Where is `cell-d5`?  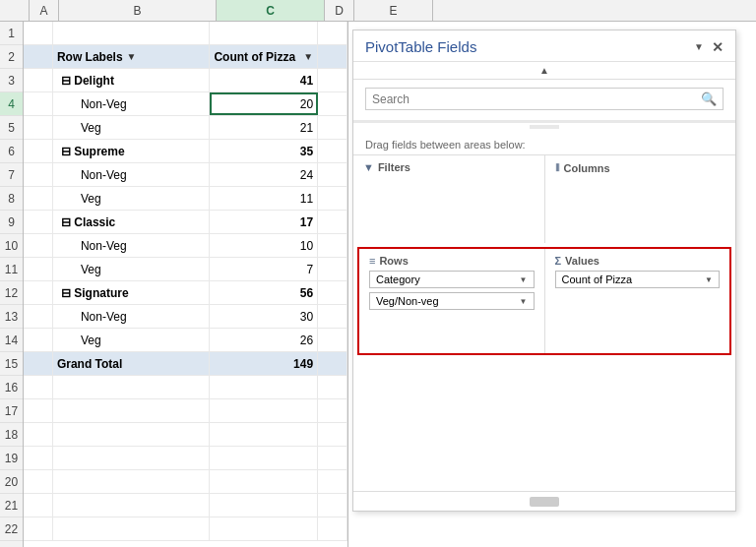 cell-d5 is located at coordinates (333, 128).